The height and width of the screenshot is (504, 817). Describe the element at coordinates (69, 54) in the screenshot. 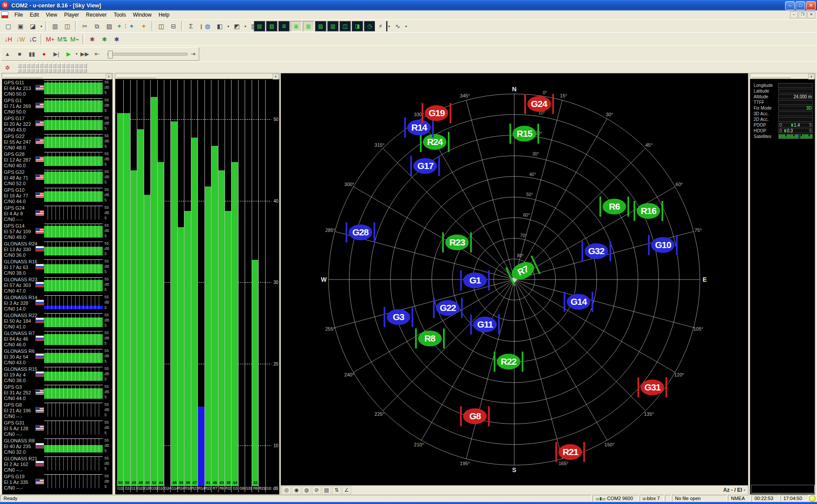

I see `play-button: ▶` at that location.